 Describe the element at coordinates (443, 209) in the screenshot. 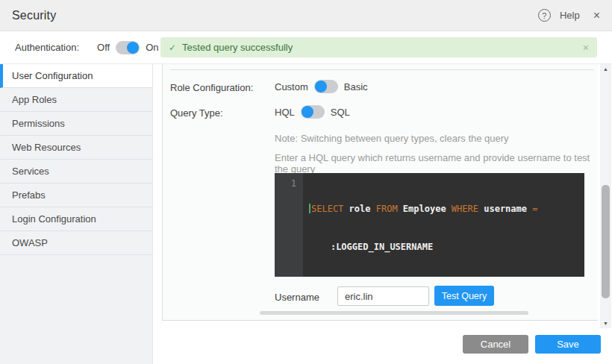

I see `code-line-1: SELECT role FROM Employee WHERE username…` at that location.